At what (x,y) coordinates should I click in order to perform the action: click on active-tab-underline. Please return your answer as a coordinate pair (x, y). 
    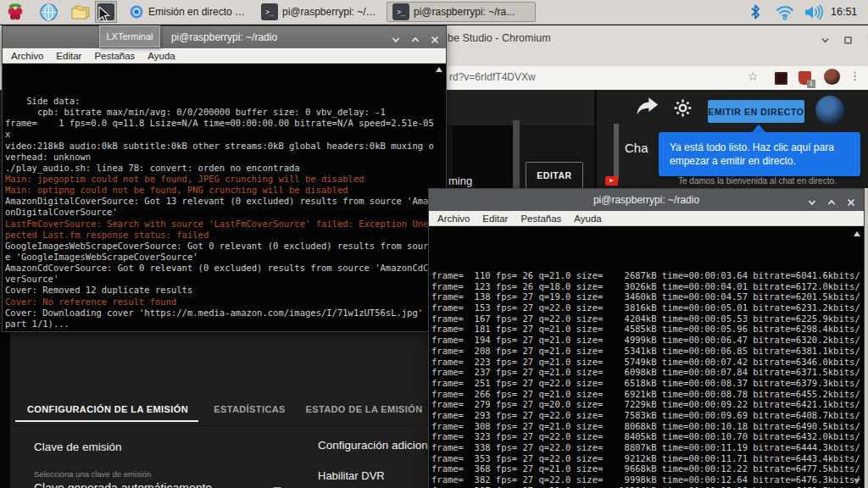
    Looking at the image, I should click on (107, 421).